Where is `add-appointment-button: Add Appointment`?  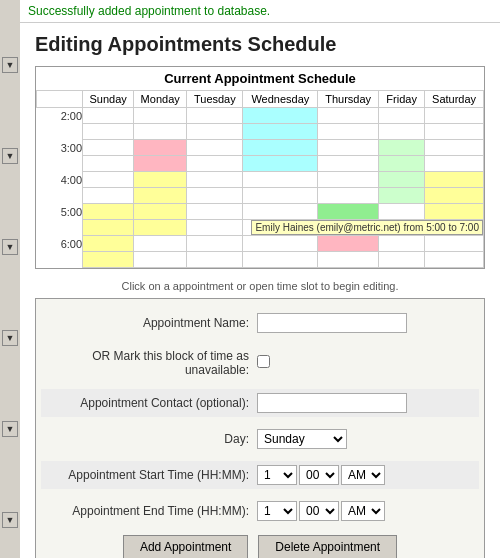
add-appointment-button: Add Appointment is located at coordinates (186, 546).